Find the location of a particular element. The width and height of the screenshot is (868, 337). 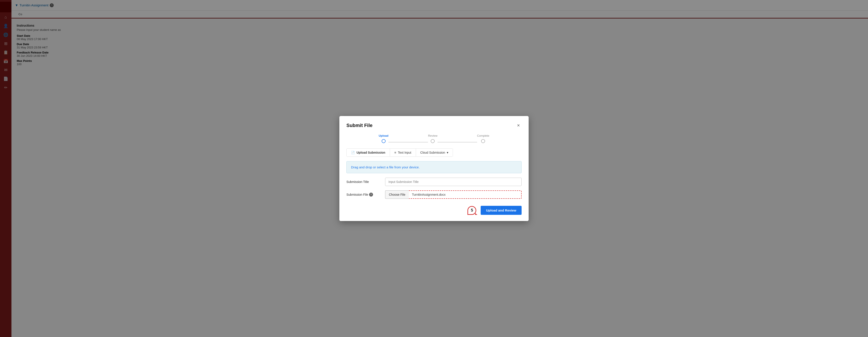

step-complete-circle is located at coordinates (483, 141).